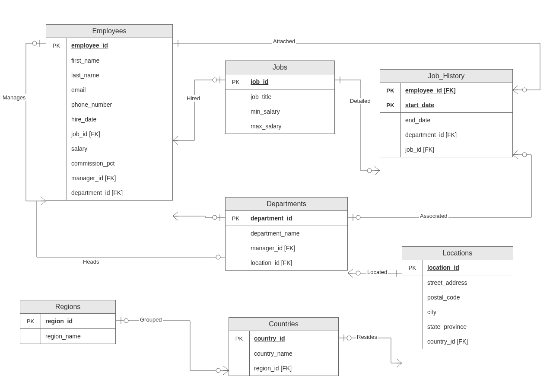  Describe the element at coordinates (271, 218) in the screenshot. I see `pk-field: department_id` at that location.